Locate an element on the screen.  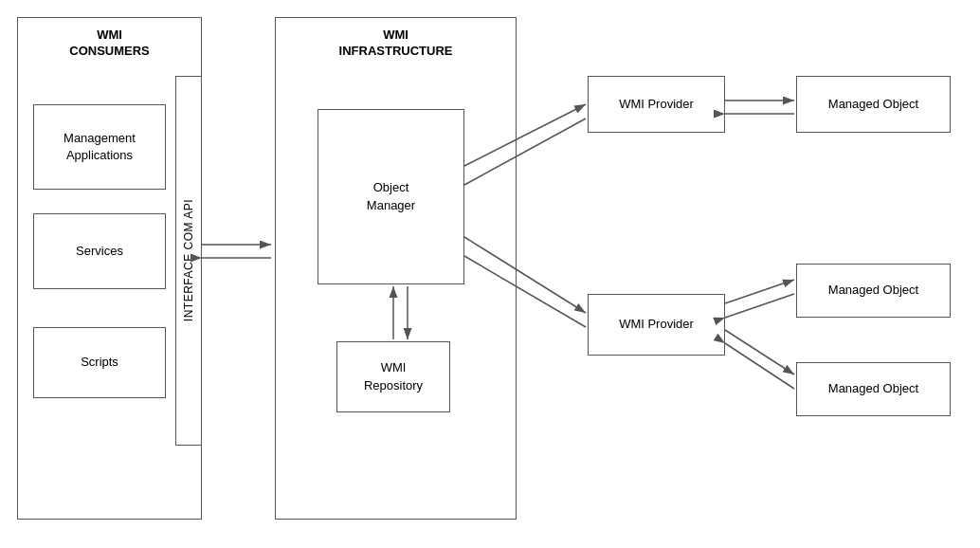
management-applications-label: Management Applications is located at coordinates (100, 147).